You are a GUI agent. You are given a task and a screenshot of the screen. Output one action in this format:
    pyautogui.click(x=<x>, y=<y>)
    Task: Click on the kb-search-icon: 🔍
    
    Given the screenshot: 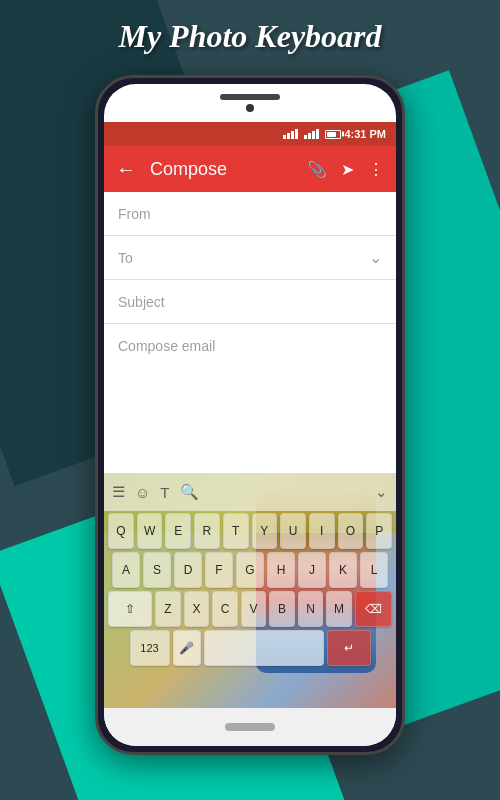 What is the action you would take?
    pyautogui.click(x=190, y=492)
    